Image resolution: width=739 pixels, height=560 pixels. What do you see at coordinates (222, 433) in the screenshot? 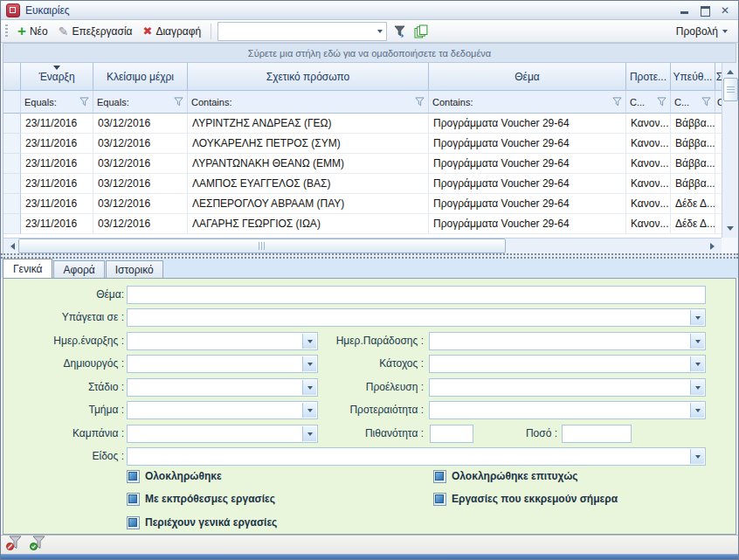
I see `campaign-combo` at bounding box center [222, 433].